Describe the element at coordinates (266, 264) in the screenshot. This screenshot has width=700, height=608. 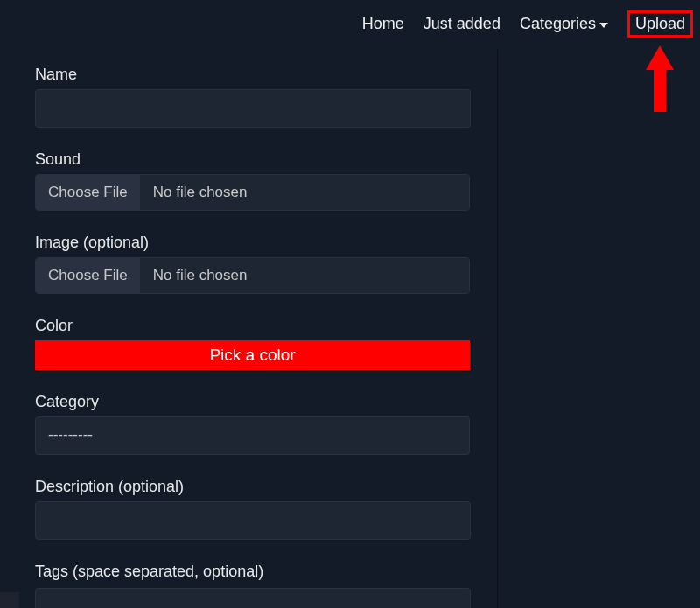
I see `field-image: Image (optional) Choose File No file cho…` at that location.